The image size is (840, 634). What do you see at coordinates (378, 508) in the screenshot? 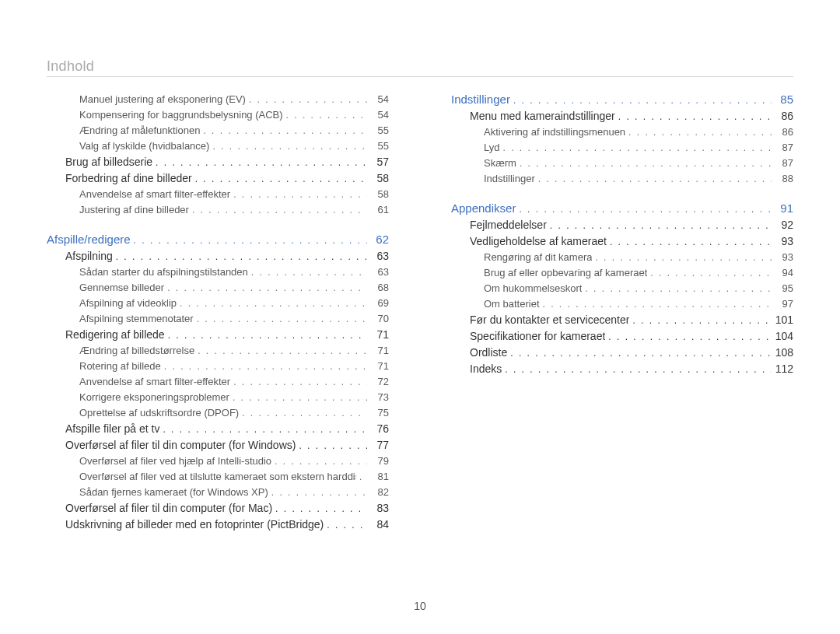
I see `toc-entry-page: 83` at bounding box center [378, 508].